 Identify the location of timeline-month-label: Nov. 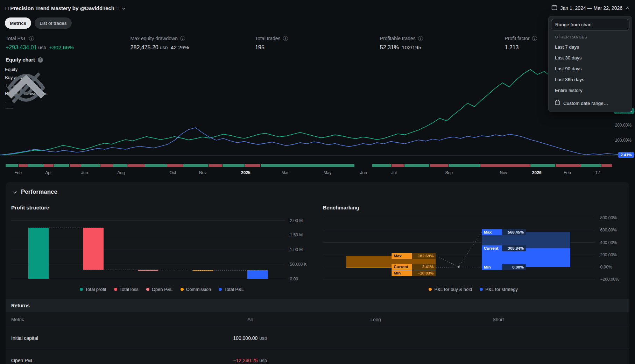
(504, 173).